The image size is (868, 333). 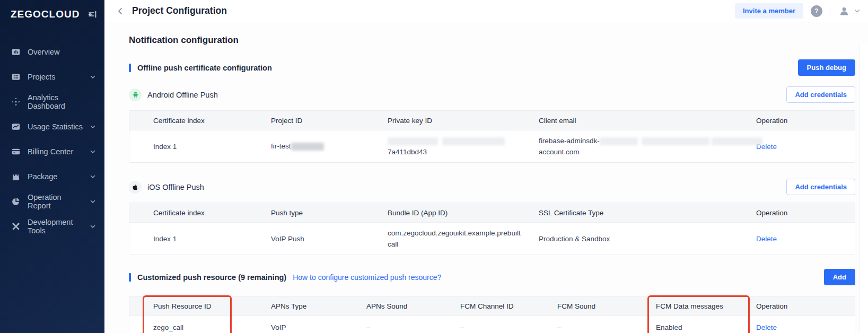 I want to click on bundle-id-cell: com.zegocloud.zegouikit.example.prebuilt…, so click(x=454, y=239).